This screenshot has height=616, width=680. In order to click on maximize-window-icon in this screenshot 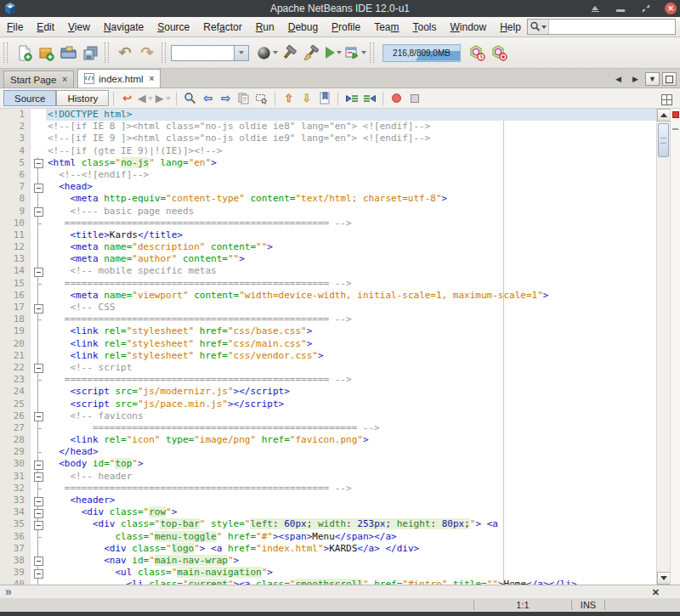, I will do `click(670, 79)`.